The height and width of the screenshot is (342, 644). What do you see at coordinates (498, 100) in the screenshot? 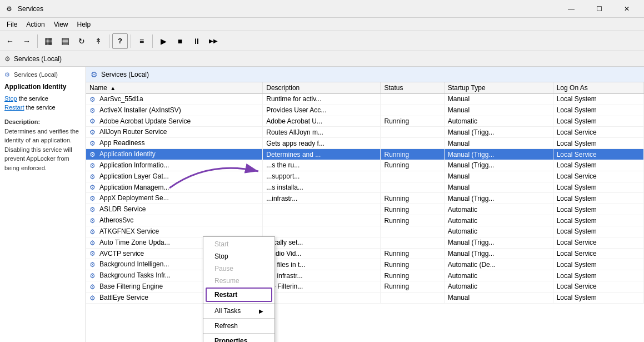
I see `cell-startup: Manual` at bounding box center [498, 100].